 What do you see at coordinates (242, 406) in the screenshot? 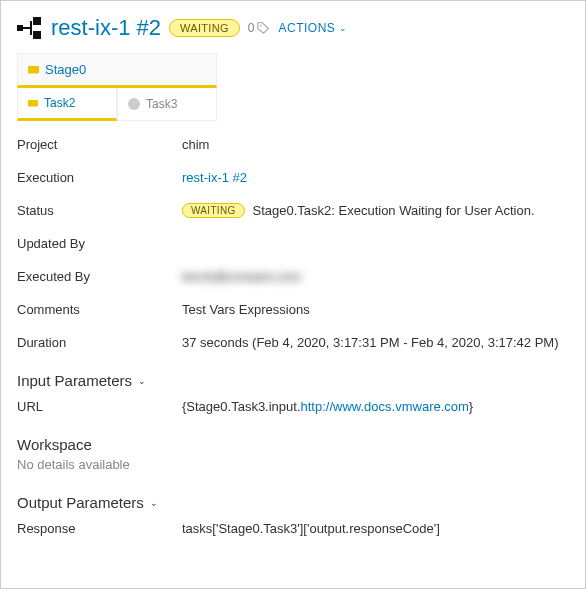
I see `url-prefix: {Stage0.Task3.input.` at bounding box center [242, 406].